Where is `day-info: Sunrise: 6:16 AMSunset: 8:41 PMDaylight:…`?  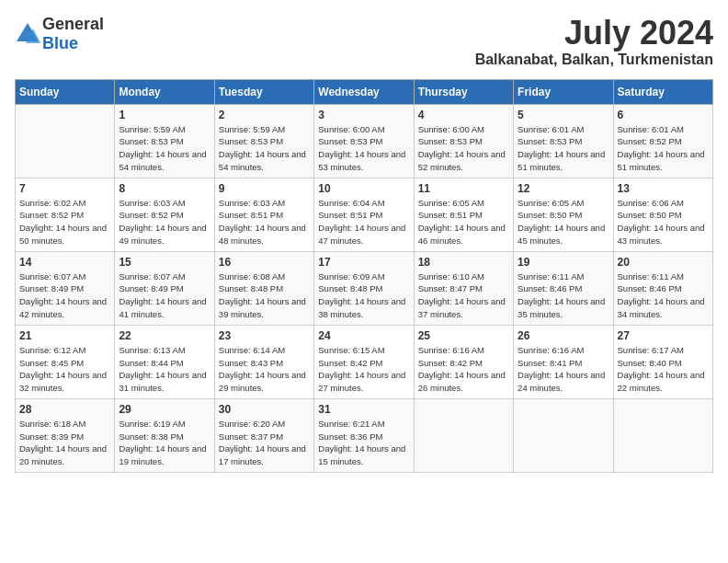
day-info: Sunrise: 6:16 AMSunset: 8:41 PMDaylight:… is located at coordinates (563, 370).